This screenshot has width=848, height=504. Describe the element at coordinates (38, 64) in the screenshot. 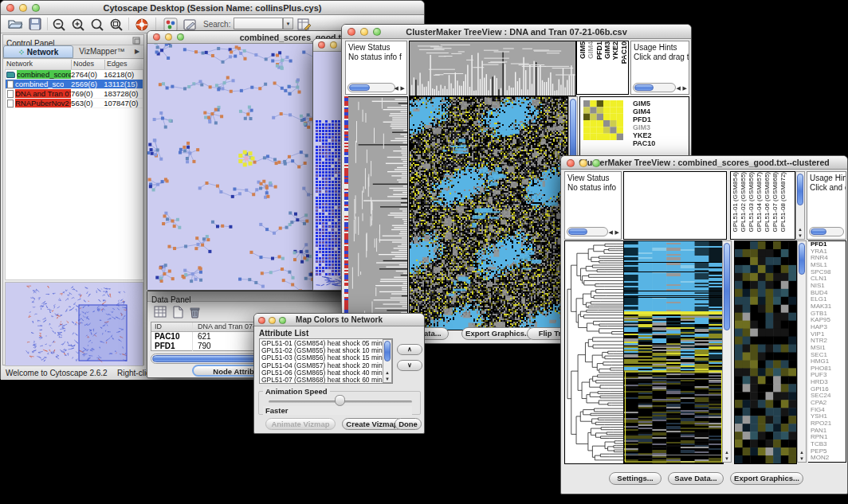

I see `col-network: Network` at that location.